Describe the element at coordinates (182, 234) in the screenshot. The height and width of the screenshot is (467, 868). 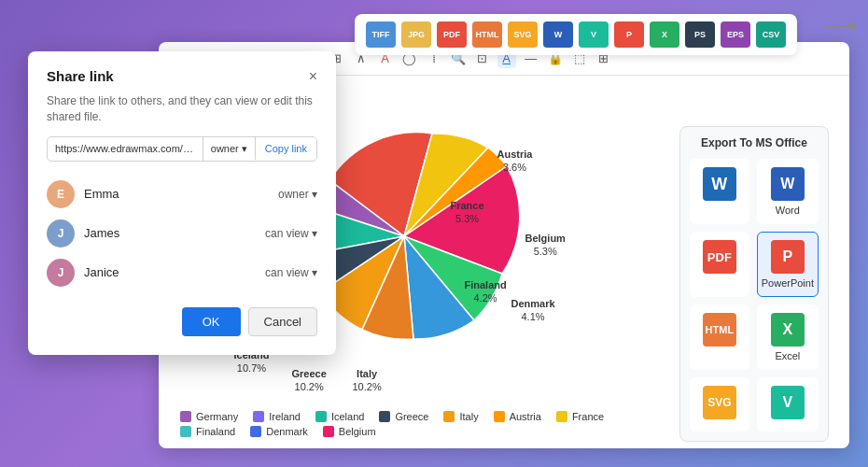
I see `user-list: E Emma owner ▾ J James can view ▾ J Jani…` at that location.